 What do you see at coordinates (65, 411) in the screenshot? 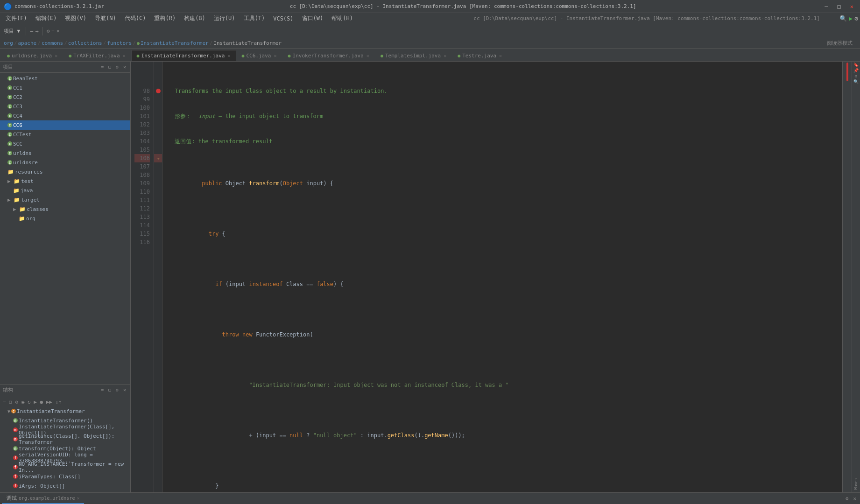
I see `struct-instantiatetransformer: ▼ c InstantiateTransformer` at bounding box center [65, 411].